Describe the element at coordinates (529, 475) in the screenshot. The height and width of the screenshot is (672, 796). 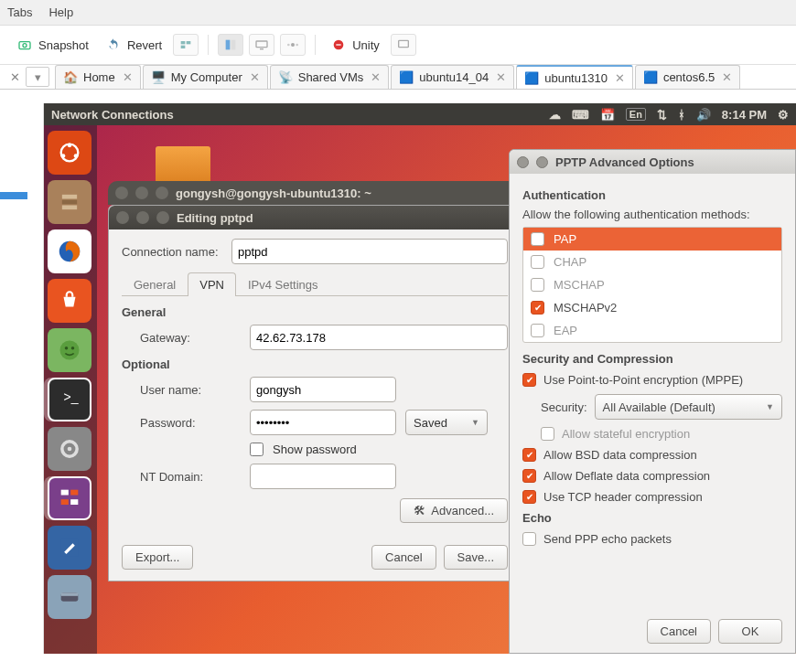
I see `deflate-checkbox: ✔` at that location.